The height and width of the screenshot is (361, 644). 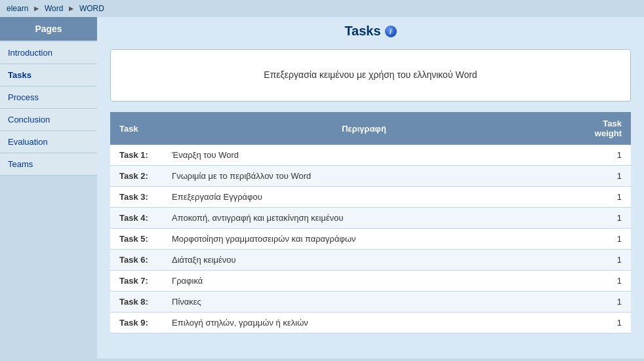 I want to click on task-description-cell: Γνωριμία με το περιβάλλον του Word, so click(x=364, y=176).